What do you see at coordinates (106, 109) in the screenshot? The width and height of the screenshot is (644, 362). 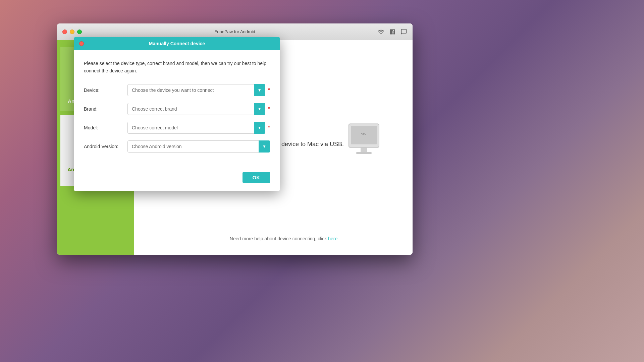 I see `brand-label: Brand:` at bounding box center [106, 109].